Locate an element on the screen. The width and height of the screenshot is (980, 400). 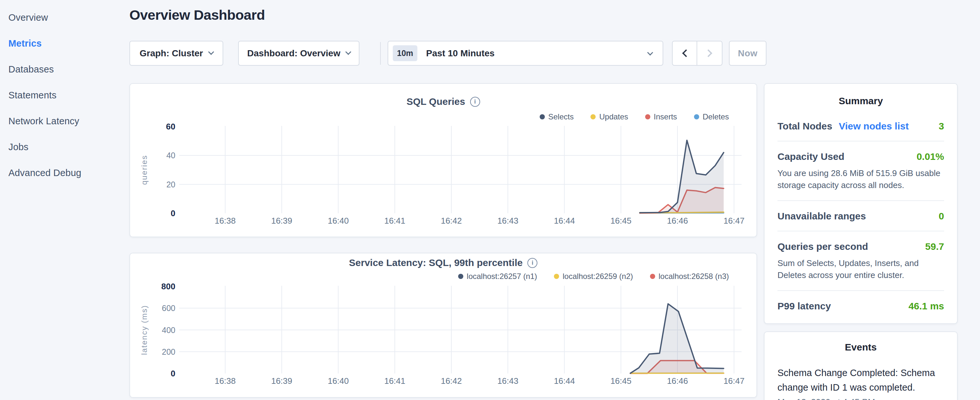
event-timestamp: May 13, 2020 at 4:45 PM is located at coordinates (861, 399).